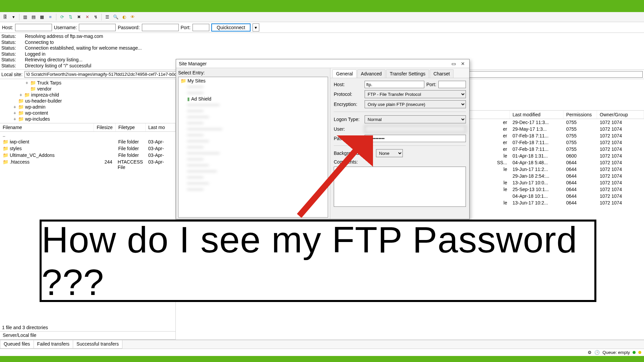 The image size is (644, 362). Describe the element at coordinates (88, 336) in the screenshot. I see `server-local-file-label: Server/Local file` at that location.